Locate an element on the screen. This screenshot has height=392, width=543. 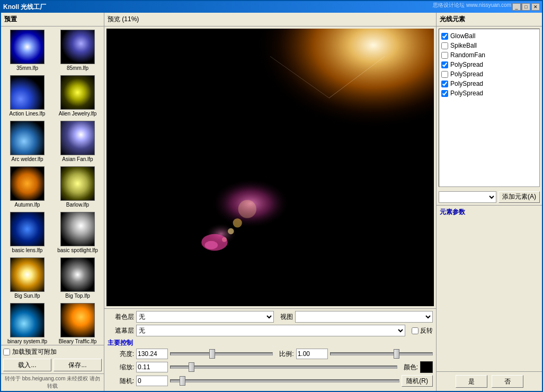
zoom-slider is located at coordinates (284, 367).